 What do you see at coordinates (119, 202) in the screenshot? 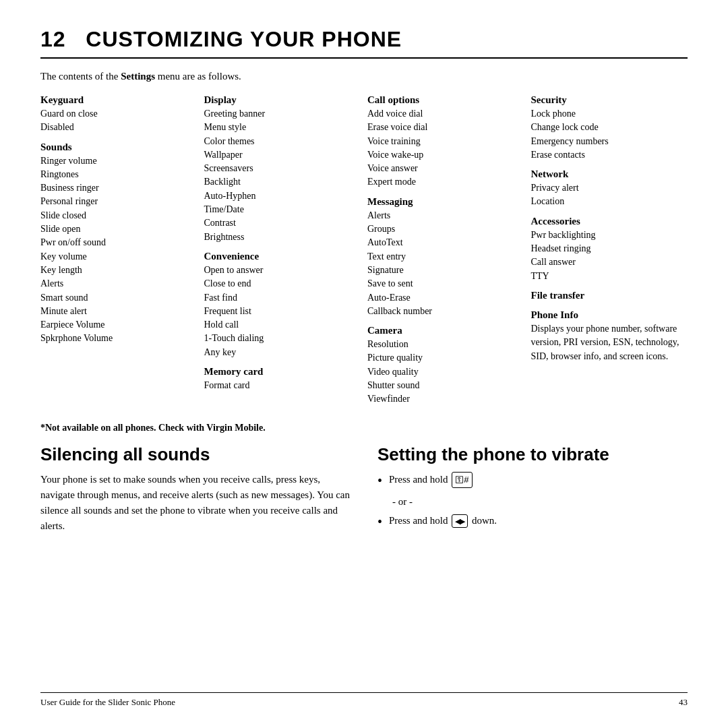
I see `menu-item-0-1-3: Personal ringer` at bounding box center [119, 202].